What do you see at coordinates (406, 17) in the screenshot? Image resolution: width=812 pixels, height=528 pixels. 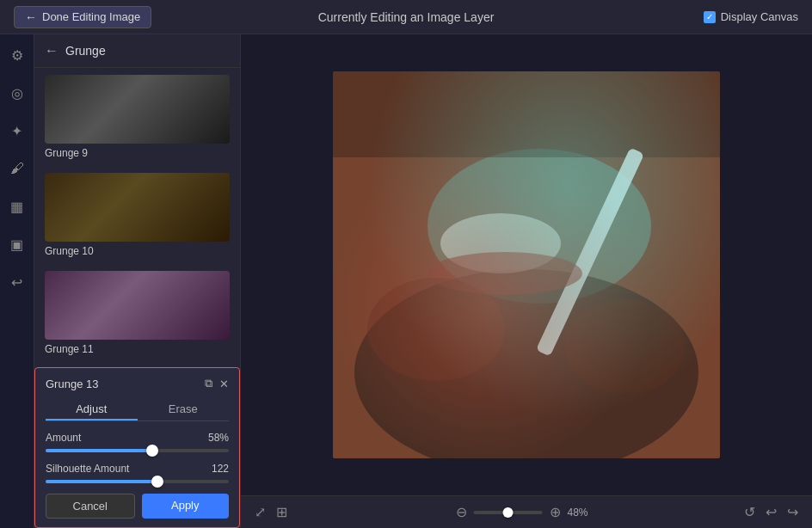 I see `top-bar: ← Done Editing Image Currently Editing a…` at bounding box center [406, 17].